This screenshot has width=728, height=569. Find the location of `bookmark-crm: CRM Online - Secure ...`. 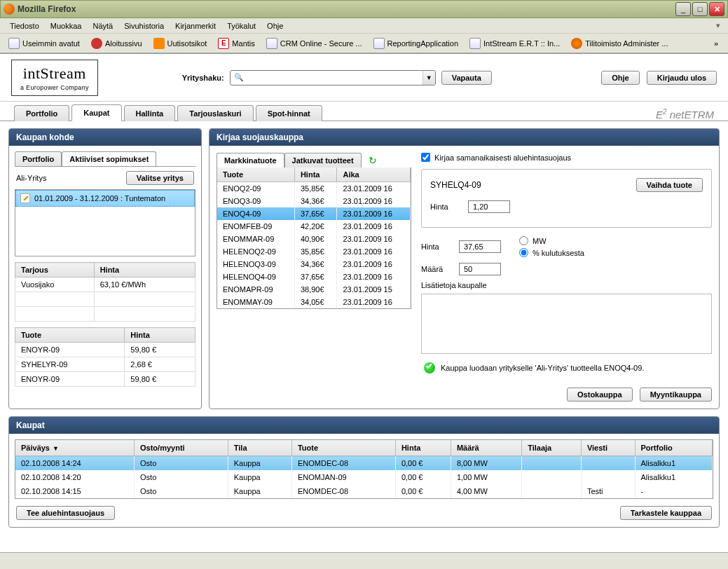

bookmark-crm: CRM Online - Secure ... is located at coordinates (314, 43).